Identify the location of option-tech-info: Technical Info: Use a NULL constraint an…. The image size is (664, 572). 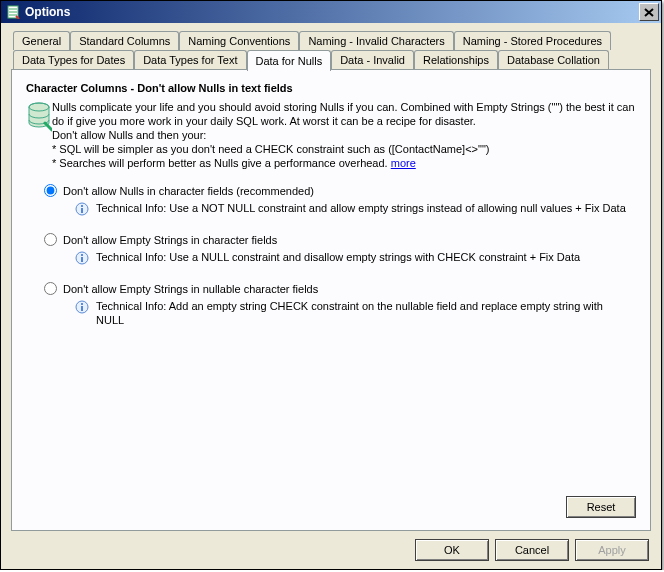
(338, 257).